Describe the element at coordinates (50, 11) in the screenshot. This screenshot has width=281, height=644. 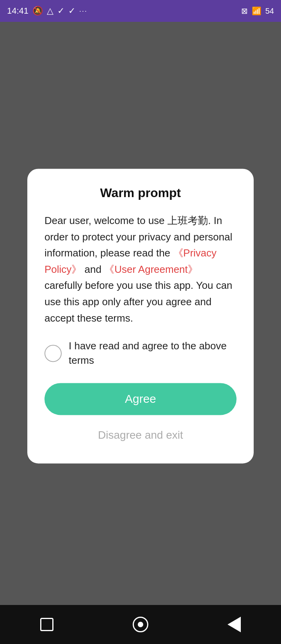
I see `cloud-icon: △` at that location.